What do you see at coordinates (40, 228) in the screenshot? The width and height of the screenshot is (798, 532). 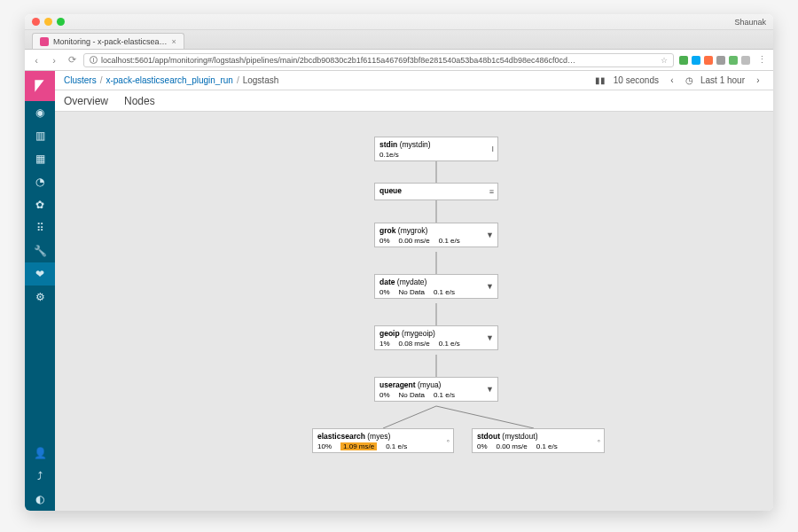 I see `graph-icon: ⠿` at bounding box center [40, 228].